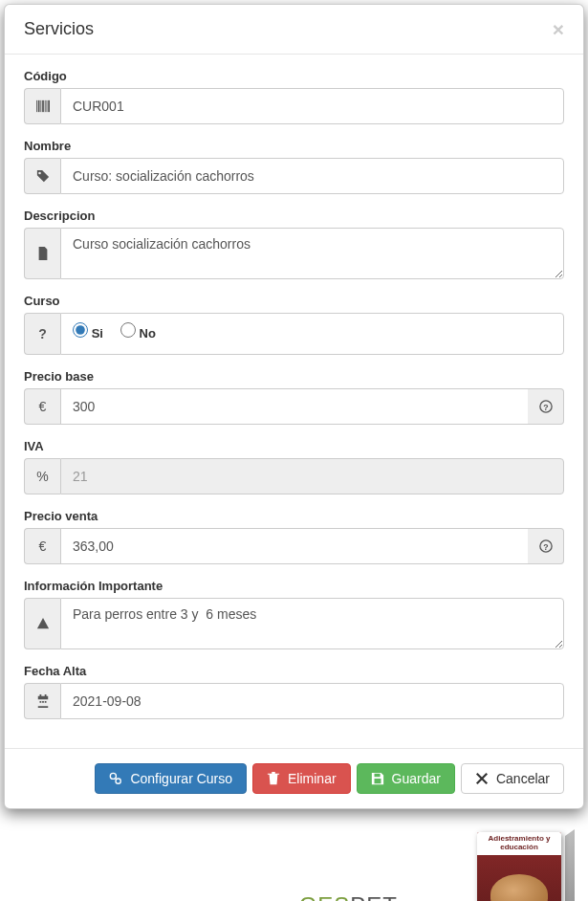 The height and width of the screenshot is (901, 588). I want to click on descripcion-label: Descripcion, so click(294, 216).